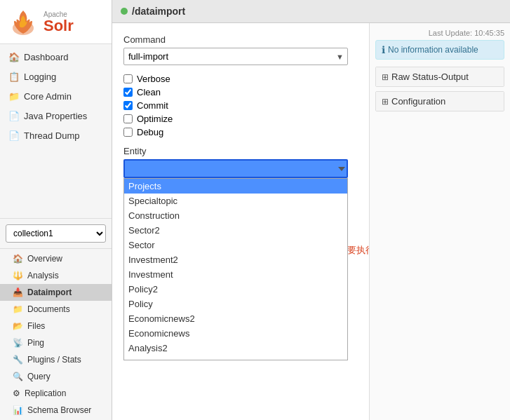  Describe the element at coordinates (383, 50) in the screenshot. I see `info-icon: ℹ` at that location.